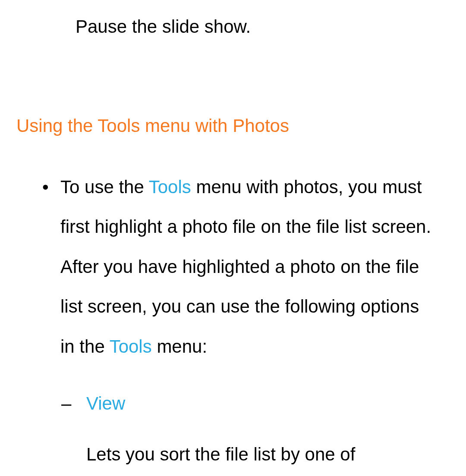  I want to click on dash-item-view: View Lets you sort the file list by one …, so click(262, 426).